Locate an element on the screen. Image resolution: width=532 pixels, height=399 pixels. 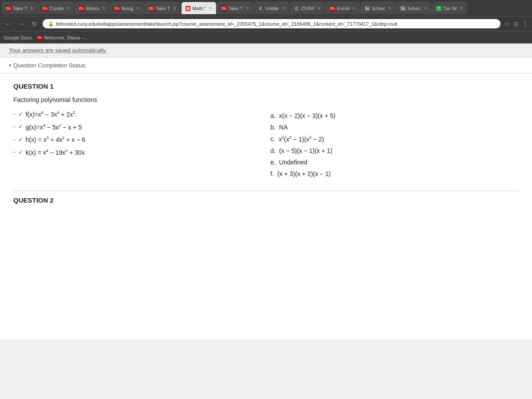
tab-close-untitl: ✕ is located at coordinates (283, 8).